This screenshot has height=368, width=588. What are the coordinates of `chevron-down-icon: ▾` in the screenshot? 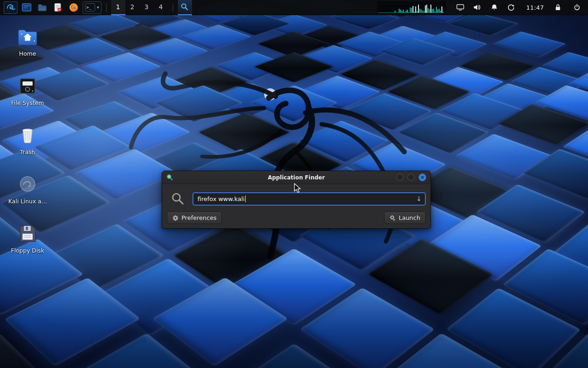 It's located at (98, 7).